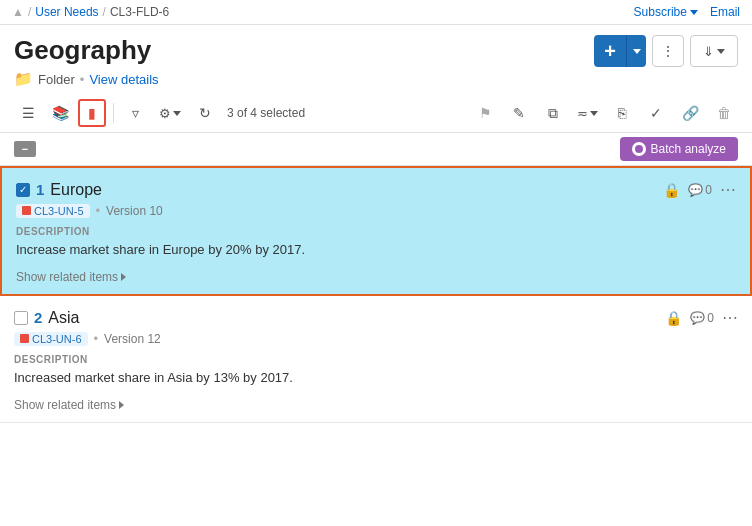 The width and height of the screenshot is (752, 526). I want to click on page-header-left: Geography 📁 Folder • View details, so click(86, 62).